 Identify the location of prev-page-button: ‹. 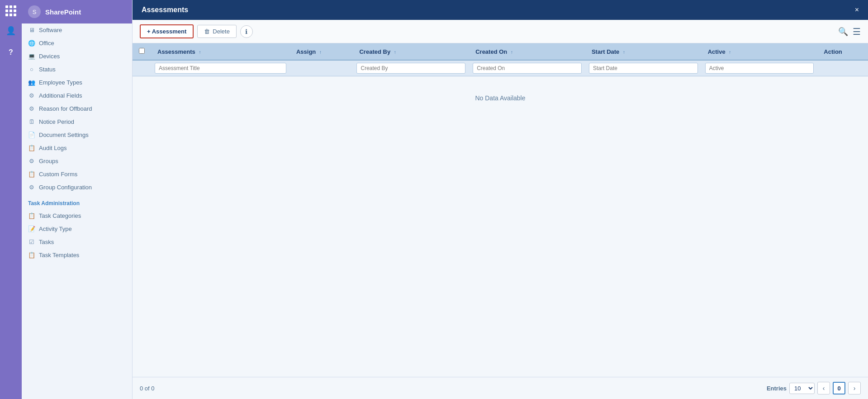
(824, 388).